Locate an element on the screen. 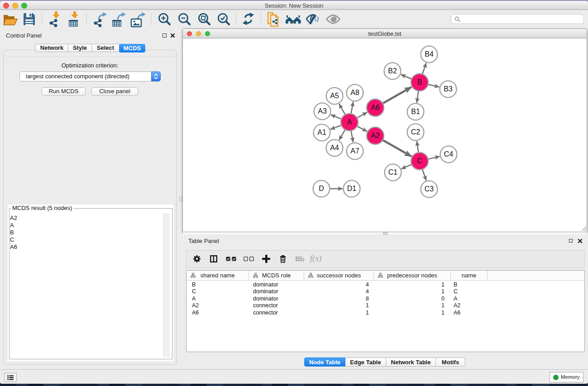 This screenshot has width=588, height=386. svg-text: A1 is located at coordinates (322, 132).